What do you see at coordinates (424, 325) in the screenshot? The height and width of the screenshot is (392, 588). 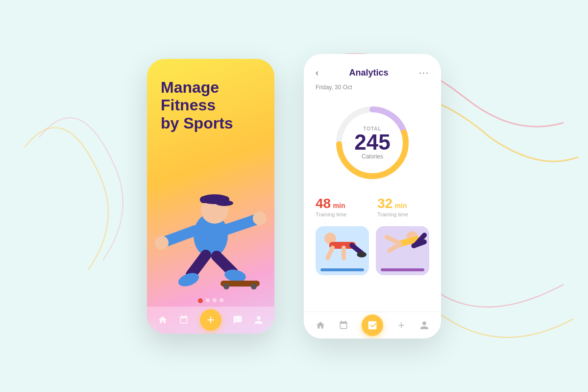 I see `right-profile-nav-icon` at bounding box center [424, 325].